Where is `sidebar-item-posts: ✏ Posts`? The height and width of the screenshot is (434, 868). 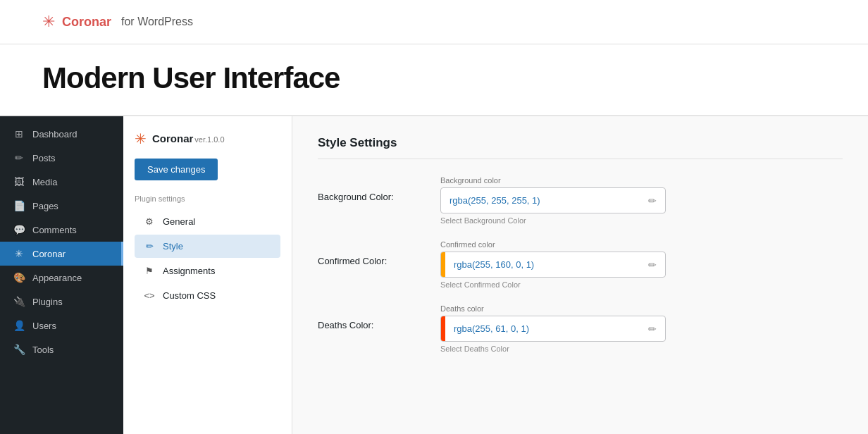
sidebar-item-posts: ✏ Posts is located at coordinates (62, 158).